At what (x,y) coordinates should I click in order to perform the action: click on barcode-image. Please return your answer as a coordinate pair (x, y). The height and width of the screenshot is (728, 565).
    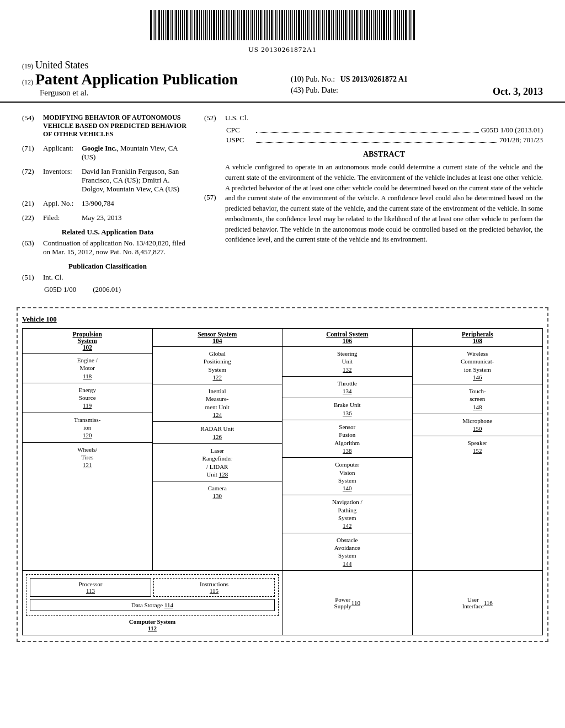
    Looking at the image, I should click on (282, 26).